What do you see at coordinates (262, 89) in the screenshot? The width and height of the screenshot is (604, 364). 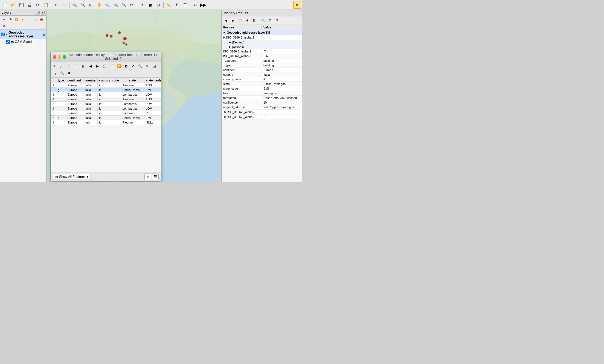 I see `id-data-row: state_code EMI` at bounding box center [262, 89].